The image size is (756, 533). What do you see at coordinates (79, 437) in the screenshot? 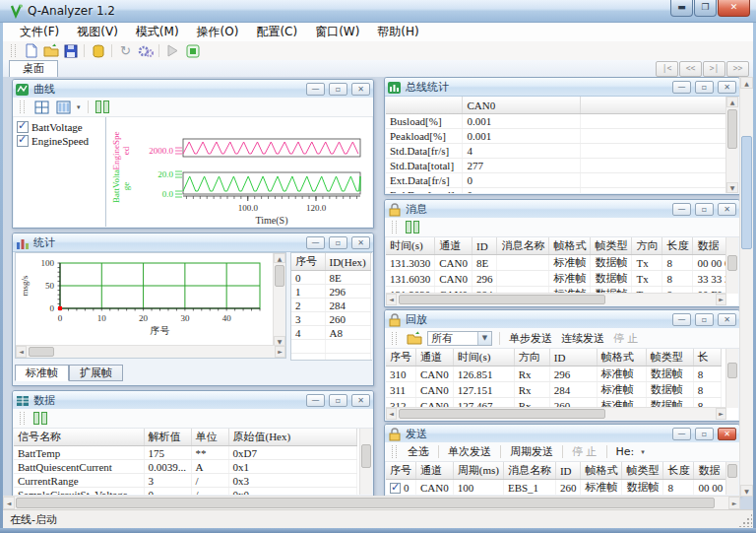
I see `column-header: 信号名称` at bounding box center [79, 437].